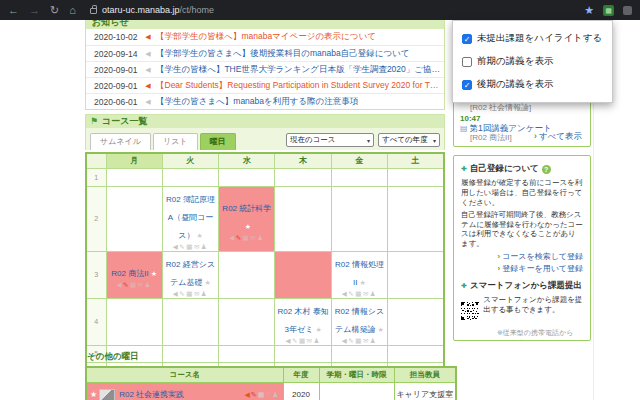  I want to click on day-header-3: 水, so click(247, 160).